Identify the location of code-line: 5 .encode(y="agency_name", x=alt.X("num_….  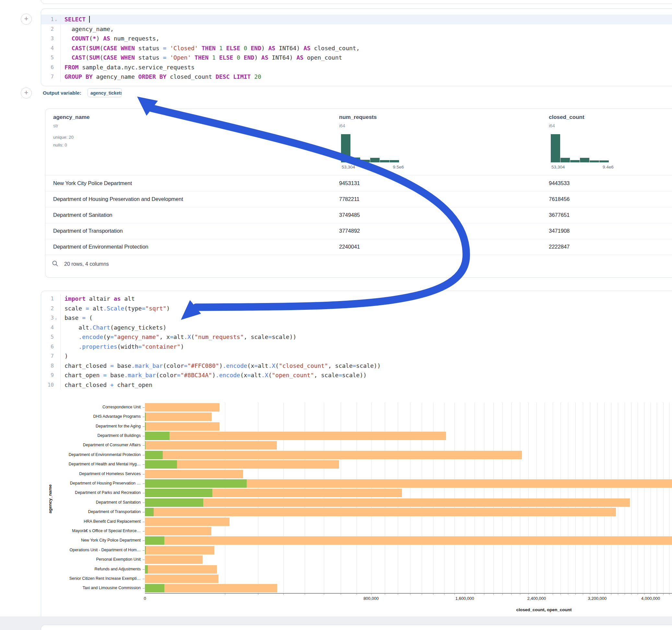
(357, 337).